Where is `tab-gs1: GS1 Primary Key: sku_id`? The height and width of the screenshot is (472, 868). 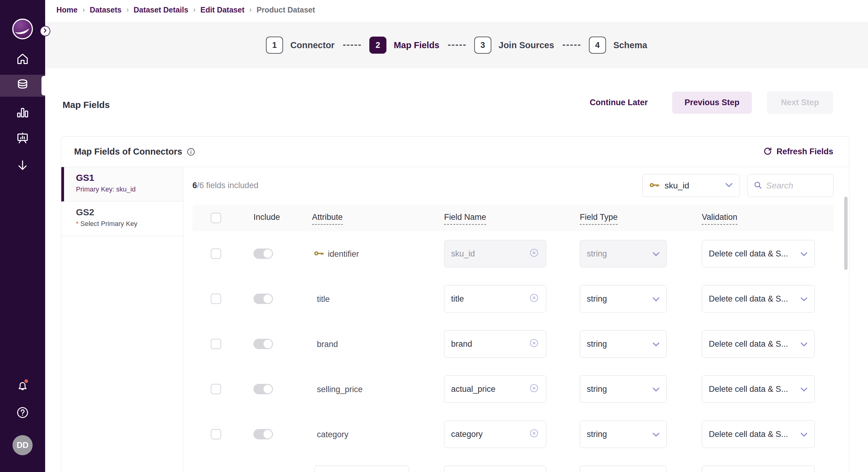
tab-gs1: GS1 Primary Key: sku_id is located at coordinates (122, 184).